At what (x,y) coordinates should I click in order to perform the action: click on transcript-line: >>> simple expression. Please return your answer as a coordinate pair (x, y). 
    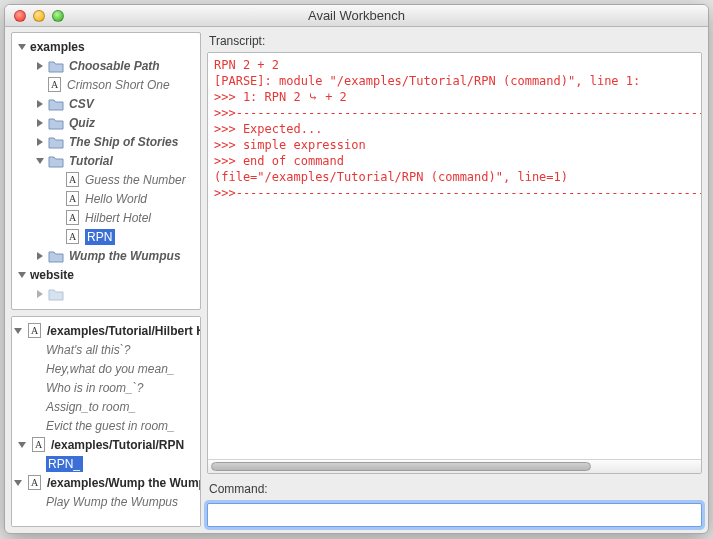
    Looking at the image, I should click on (454, 145).